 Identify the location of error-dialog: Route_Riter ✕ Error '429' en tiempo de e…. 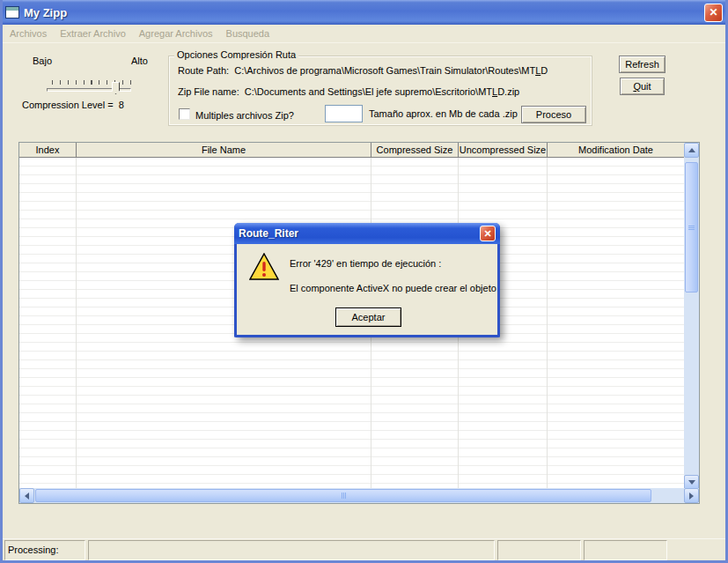
(367, 280).